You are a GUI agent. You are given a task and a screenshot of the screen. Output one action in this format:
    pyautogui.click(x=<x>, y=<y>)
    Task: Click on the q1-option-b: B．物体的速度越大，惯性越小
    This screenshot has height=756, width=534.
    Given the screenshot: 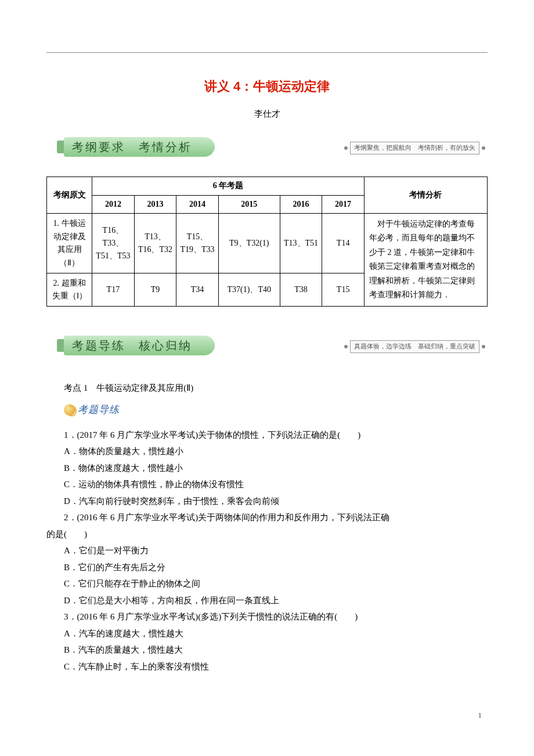 What is the action you would take?
    pyautogui.click(x=267, y=468)
    